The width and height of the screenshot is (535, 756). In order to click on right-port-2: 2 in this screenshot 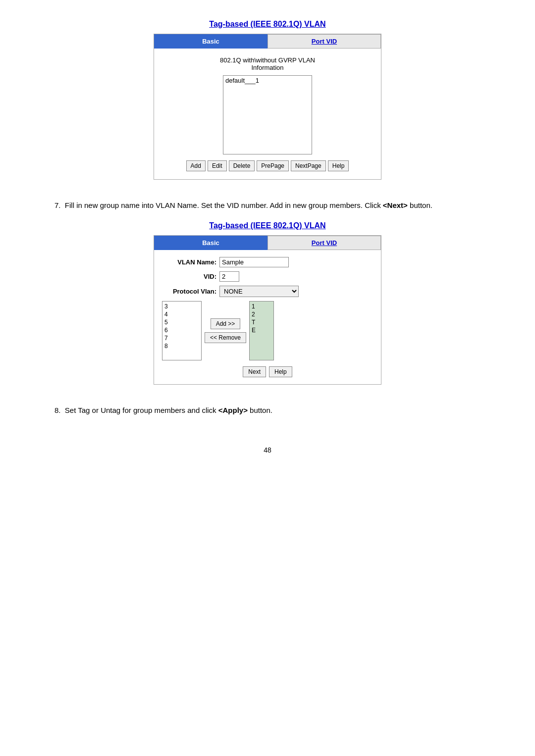, I will do `click(262, 314)`.